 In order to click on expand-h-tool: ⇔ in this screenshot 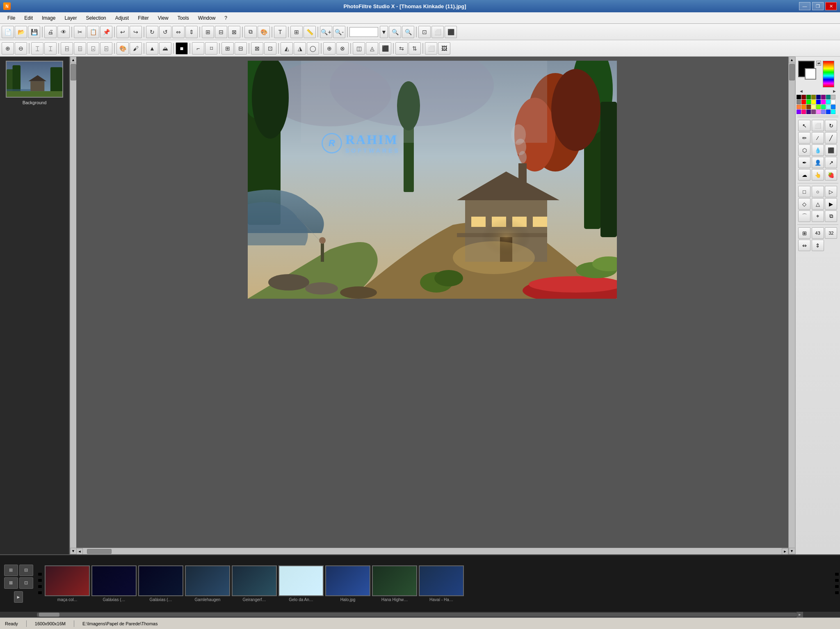, I will do `click(804, 245)`.